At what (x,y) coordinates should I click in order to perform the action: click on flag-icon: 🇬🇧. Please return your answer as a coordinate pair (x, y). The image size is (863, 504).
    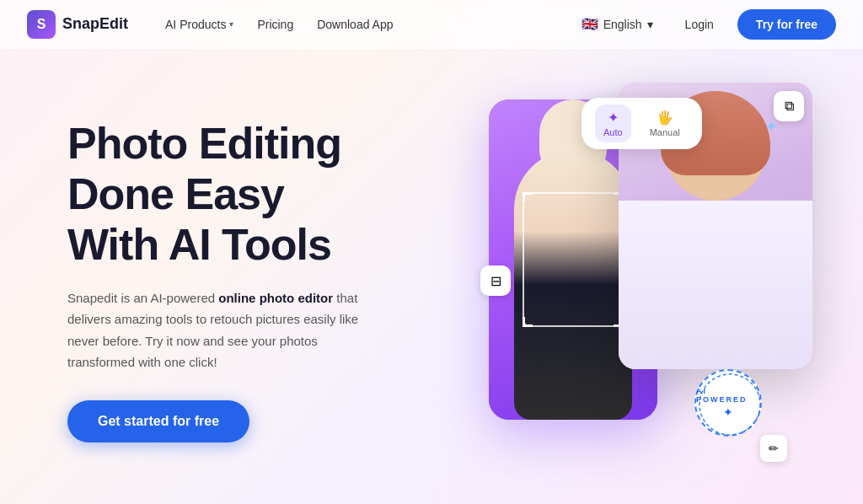
    Looking at the image, I should click on (590, 24).